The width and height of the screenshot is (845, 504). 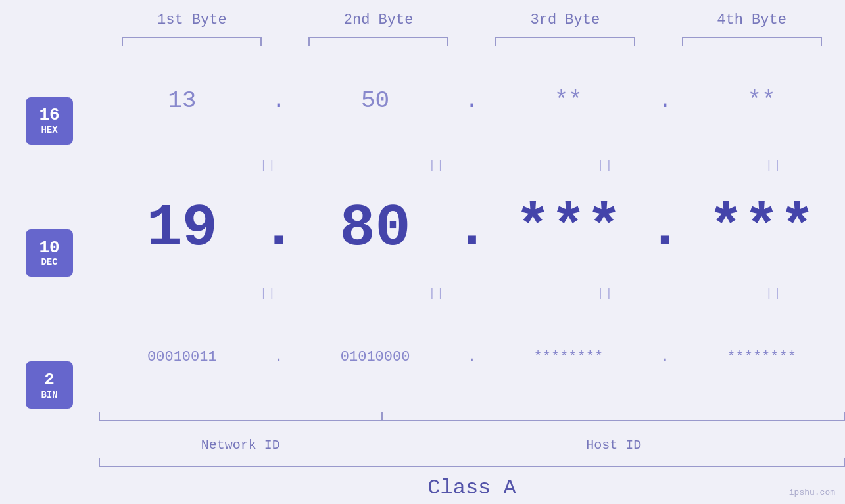 I want to click on outer-bracket-area, so click(x=472, y=465).